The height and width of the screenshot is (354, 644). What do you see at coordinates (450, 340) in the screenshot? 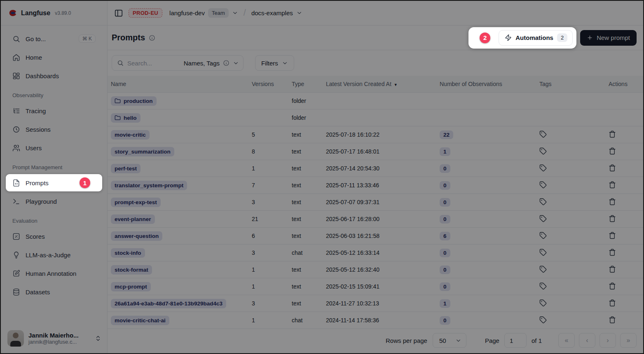
I see `rows-per-page-select: 50` at bounding box center [450, 340].